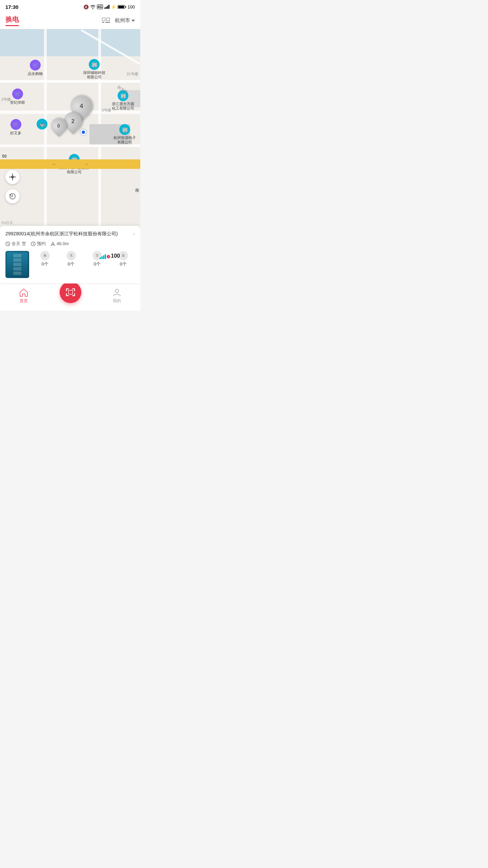 The height and width of the screenshot is (868, 488). I want to click on stat-badge-chong: 充, so click(71, 256).